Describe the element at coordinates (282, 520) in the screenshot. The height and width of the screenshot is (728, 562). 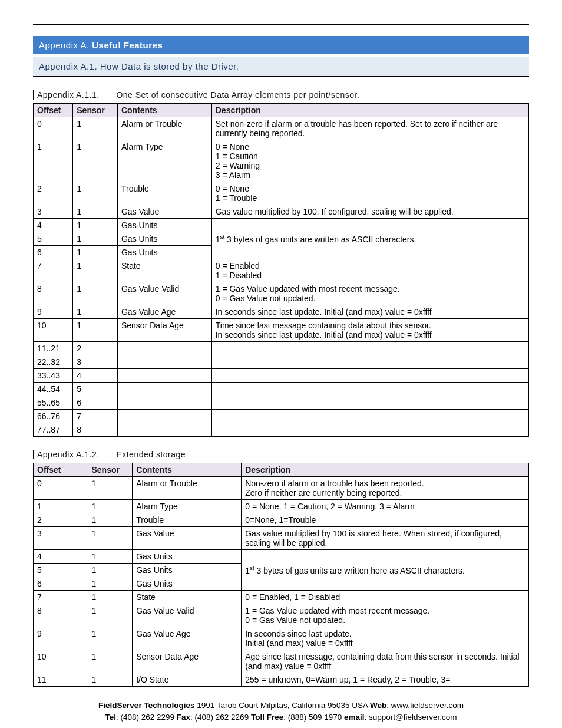
I see `table-row: 21Trouble0=None, 1=Trouble` at that location.